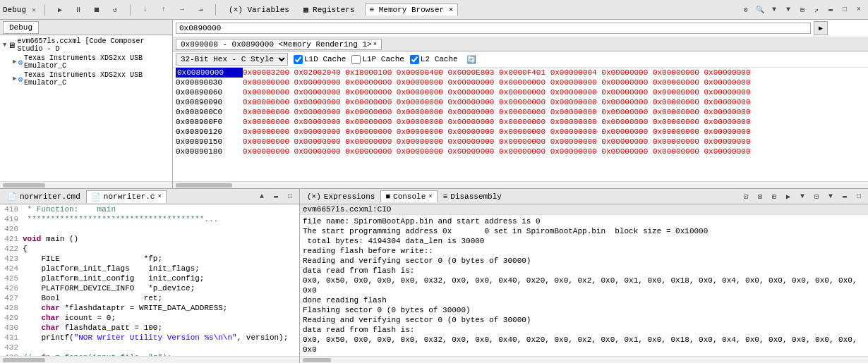 The width and height of the screenshot is (868, 363). I want to click on line-num-432: 432, so click(11, 347).